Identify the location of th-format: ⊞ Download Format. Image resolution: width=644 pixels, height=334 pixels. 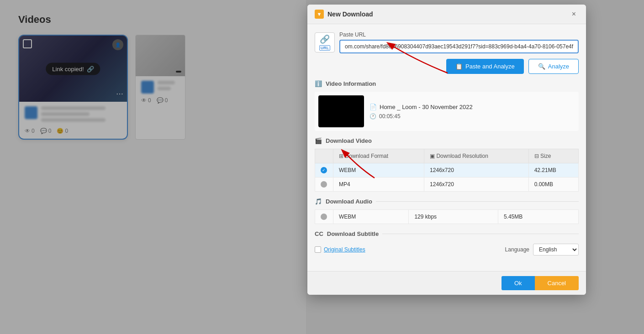
(379, 156).